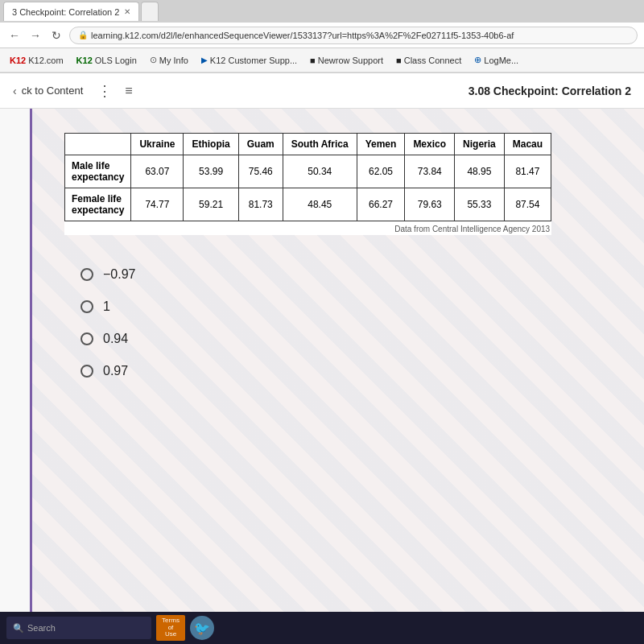 Image resolution: width=644 pixels, height=644 pixels. Describe the element at coordinates (211, 172) in the screenshot. I see `male-ethiopia: 53.99` at that location.